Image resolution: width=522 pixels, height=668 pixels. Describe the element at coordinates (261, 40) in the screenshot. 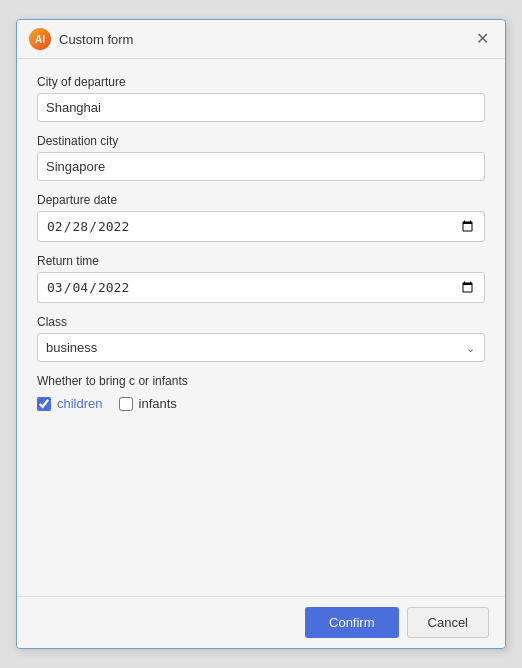

I see `dialog-header: AI Custom form ✕` at that location.